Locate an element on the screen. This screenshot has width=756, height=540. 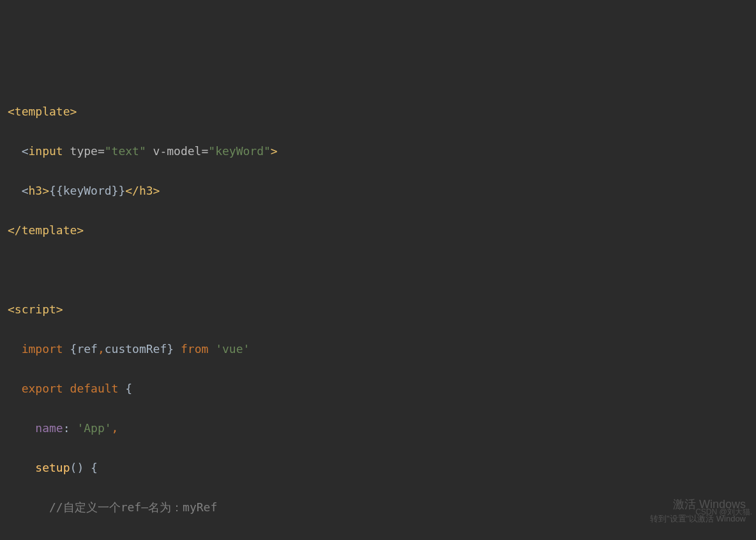
code-line: setup() { is located at coordinates (382, 467).